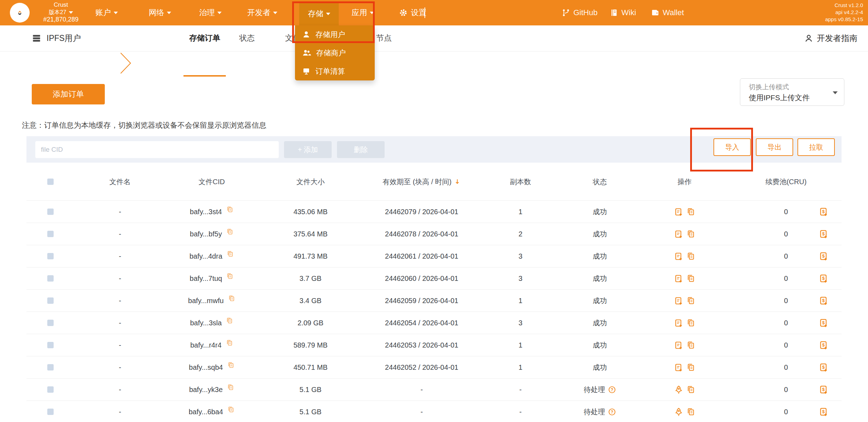 The image size is (868, 422). I want to click on file-cid-text: bafy...bf5y, so click(206, 234).